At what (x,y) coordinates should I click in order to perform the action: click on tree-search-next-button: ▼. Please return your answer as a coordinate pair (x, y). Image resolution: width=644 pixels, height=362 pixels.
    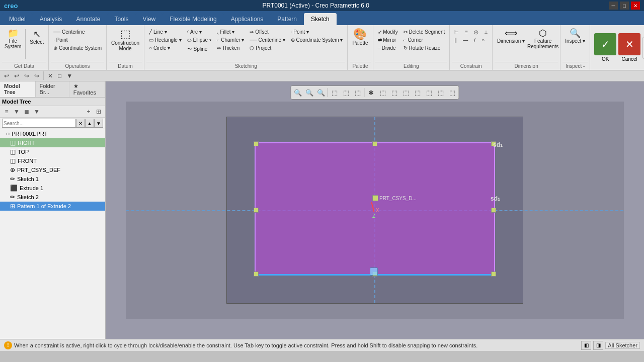
    Looking at the image, I should click on (99, 123).